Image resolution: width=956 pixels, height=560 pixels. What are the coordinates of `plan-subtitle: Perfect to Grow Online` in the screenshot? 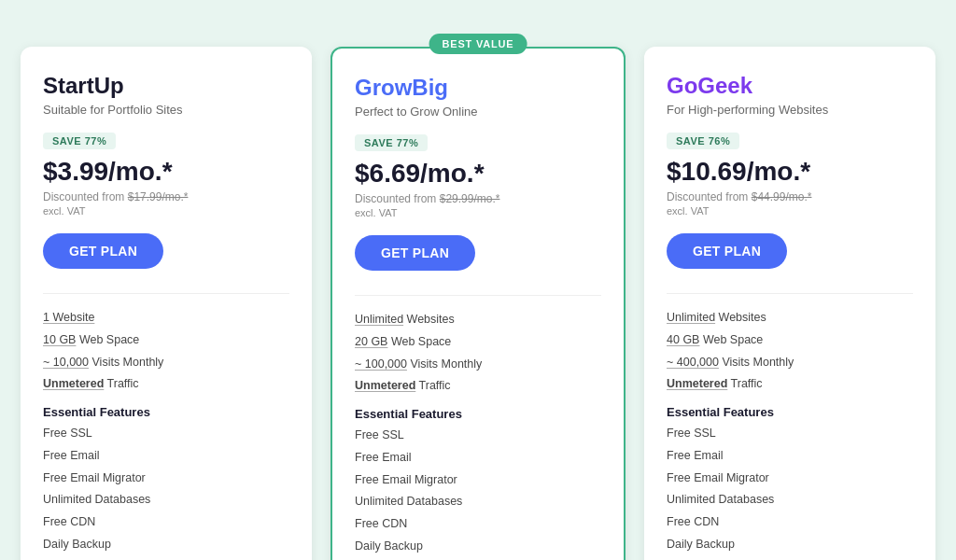 It's located at (478, 112).